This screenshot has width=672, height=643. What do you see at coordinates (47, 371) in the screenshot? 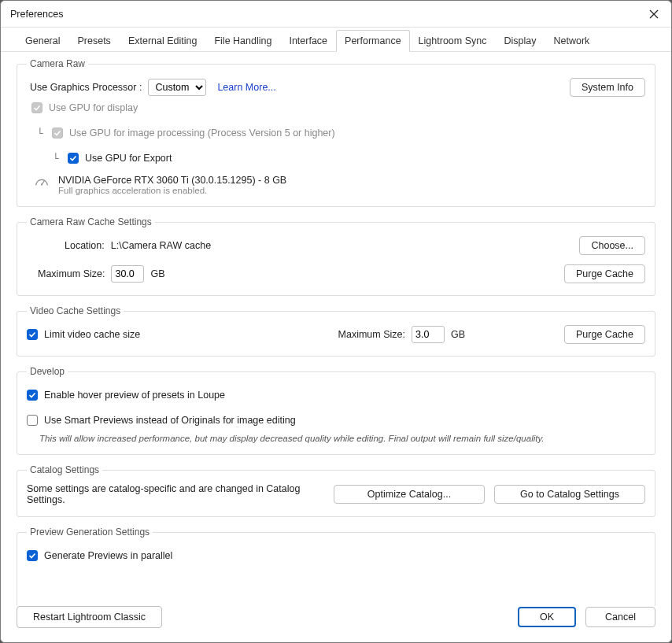
I see `legend-develop: Develop` at bounding box center [47, 371].